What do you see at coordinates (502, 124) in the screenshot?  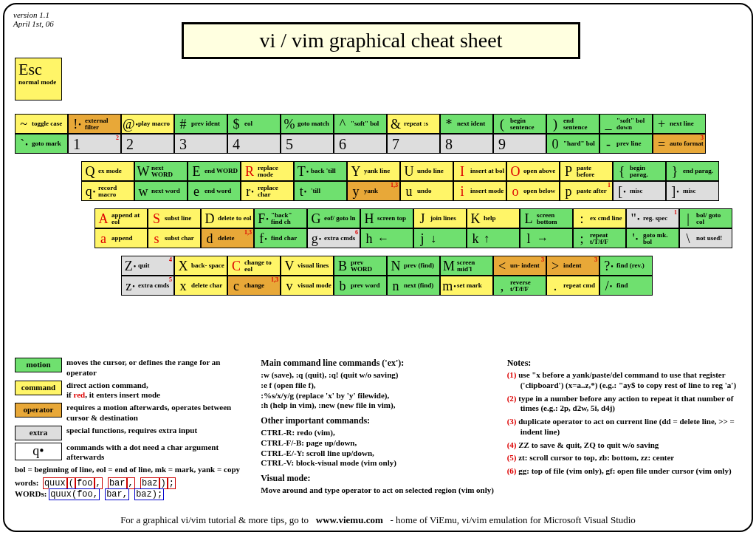 I see `key-char: (` at bounding box center [502, 124].